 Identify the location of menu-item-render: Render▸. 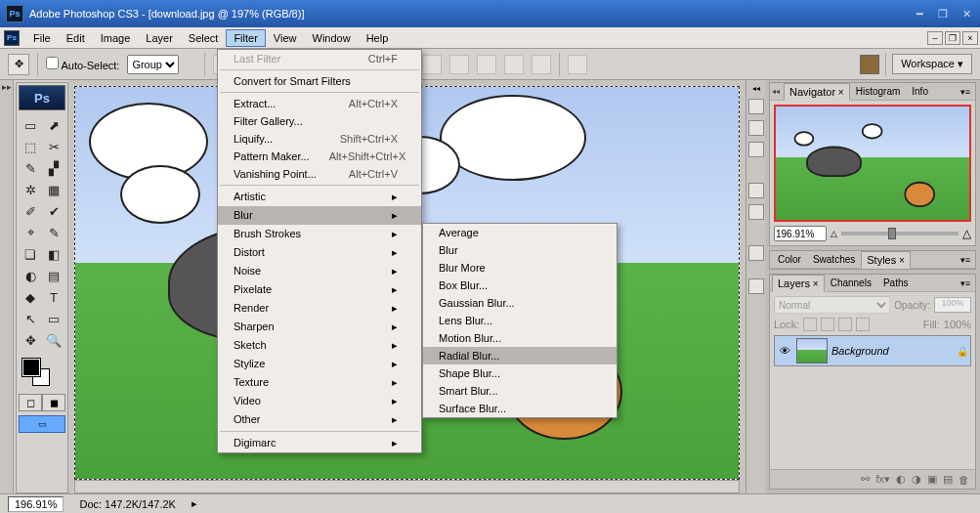
(320, 309).